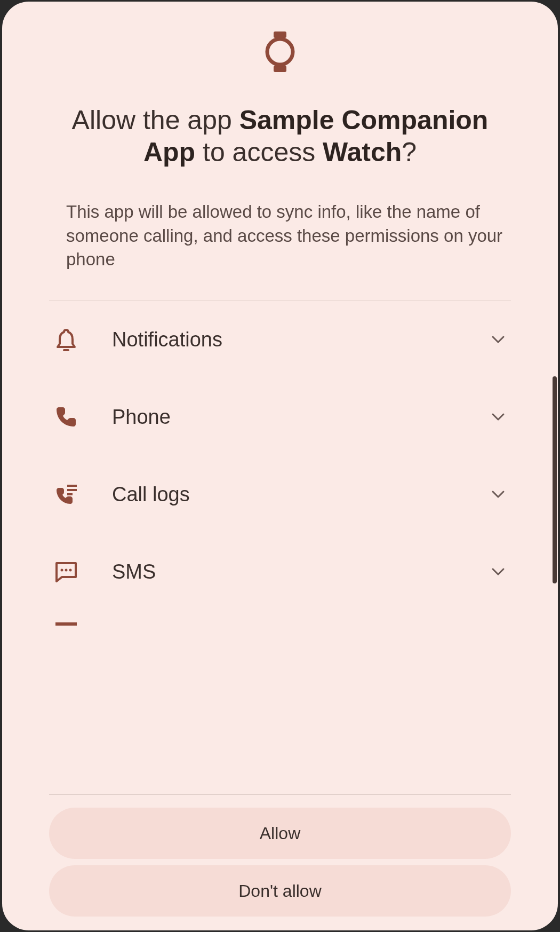  I want to click on permission-label: Phone, so click(284, 417).